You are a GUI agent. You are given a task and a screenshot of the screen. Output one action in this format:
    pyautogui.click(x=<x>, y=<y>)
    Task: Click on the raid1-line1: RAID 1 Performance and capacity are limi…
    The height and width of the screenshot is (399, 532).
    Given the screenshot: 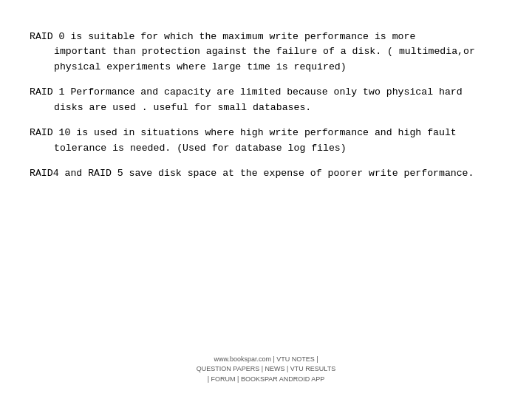 What is the action you would take?
    pyautogui.click(x=266, y=92)
    